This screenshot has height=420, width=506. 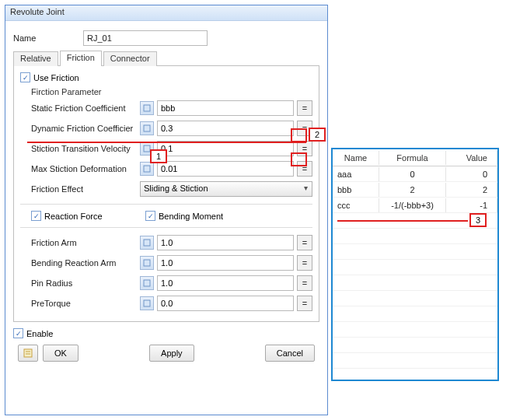 I want to click on use-friction-checkbox, so click(x=25, y=78).